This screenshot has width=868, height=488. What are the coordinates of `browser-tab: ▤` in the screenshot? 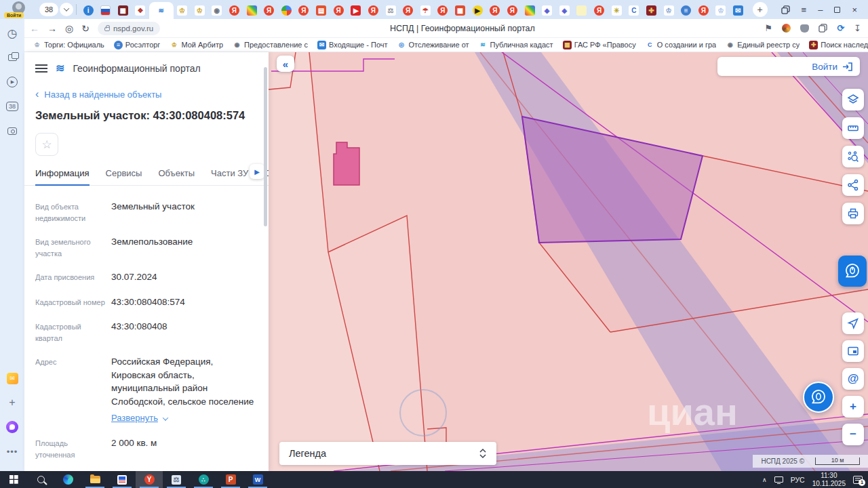 It's located at (321, 11).